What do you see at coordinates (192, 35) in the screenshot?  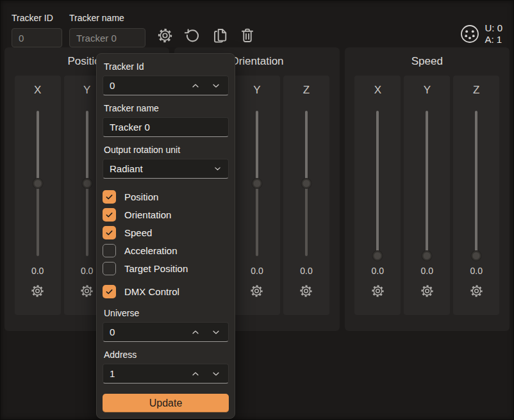 I see `undo-button` at bounding box center [192, 35].